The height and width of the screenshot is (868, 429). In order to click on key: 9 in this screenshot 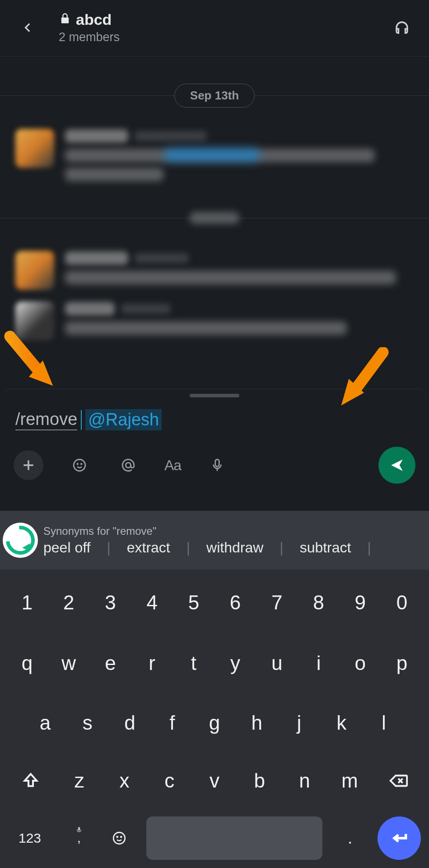, I will do `click(360, 603)`.